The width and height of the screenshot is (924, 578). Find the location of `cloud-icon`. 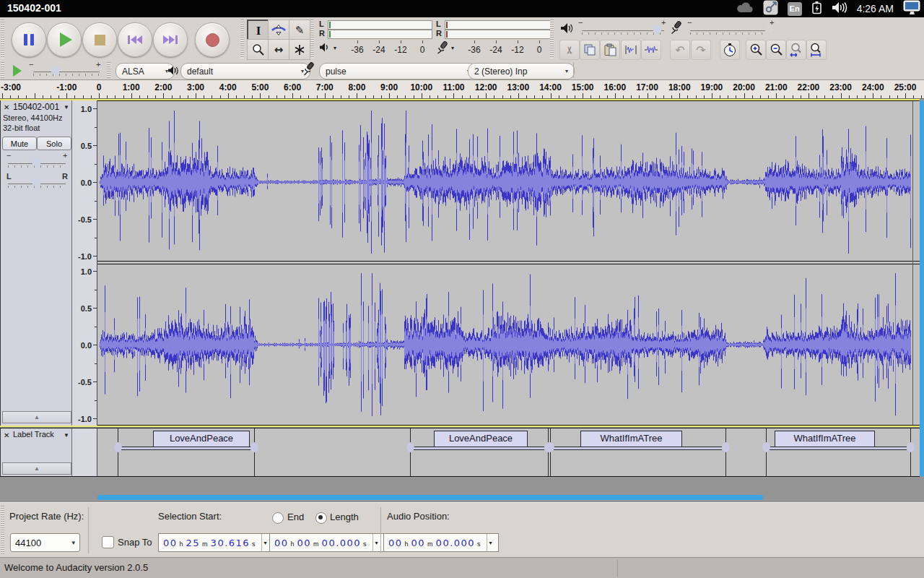

cloud-icon is located at coordinates (745, 9).